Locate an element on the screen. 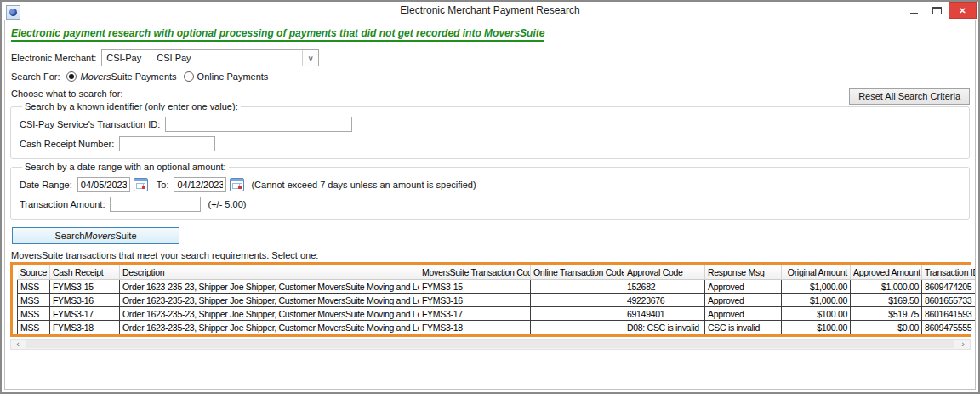 The height and width of the screenshot is (394, 980). table-cell: $100.00 is located at coordinates (817, 314).